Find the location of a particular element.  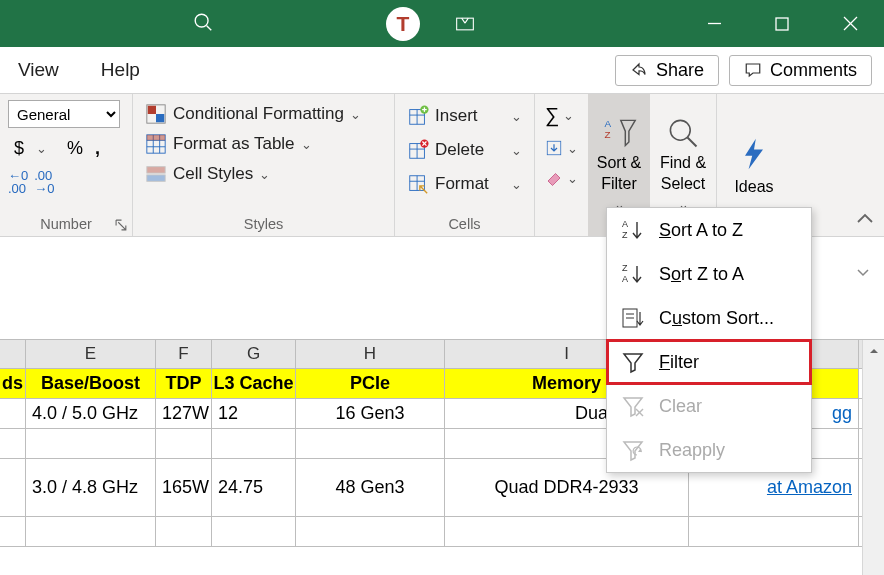

formula-bar-expand-icon is located at coordinates (863, 274).